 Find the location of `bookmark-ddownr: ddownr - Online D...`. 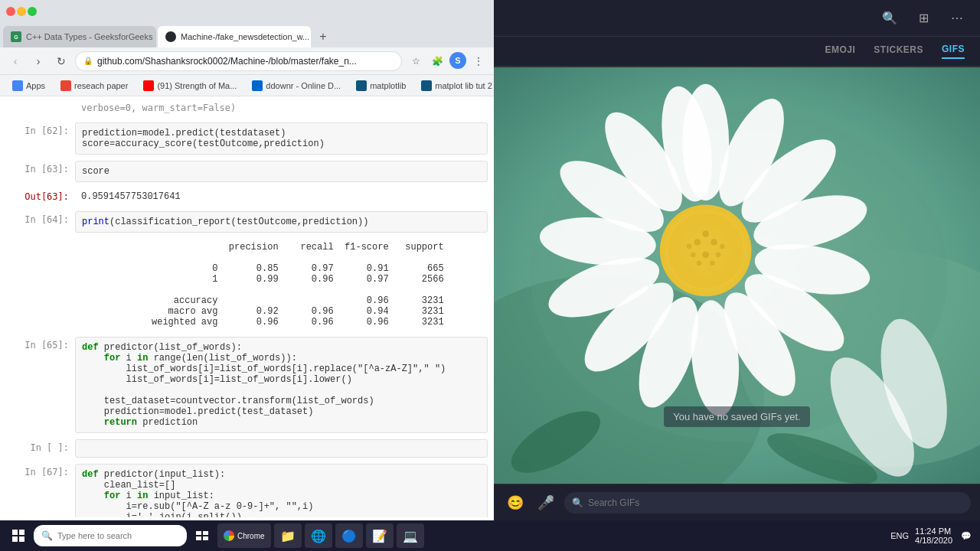

bookmark-ddownr: ddownr - Online D... is located at coordinates (296, 86).